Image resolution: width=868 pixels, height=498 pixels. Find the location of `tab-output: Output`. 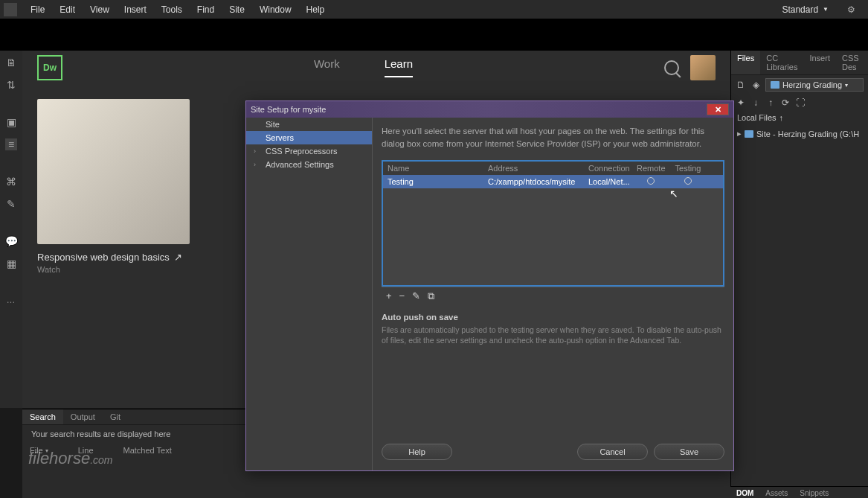

tab-output: Output is located at coordinates (83, 417).